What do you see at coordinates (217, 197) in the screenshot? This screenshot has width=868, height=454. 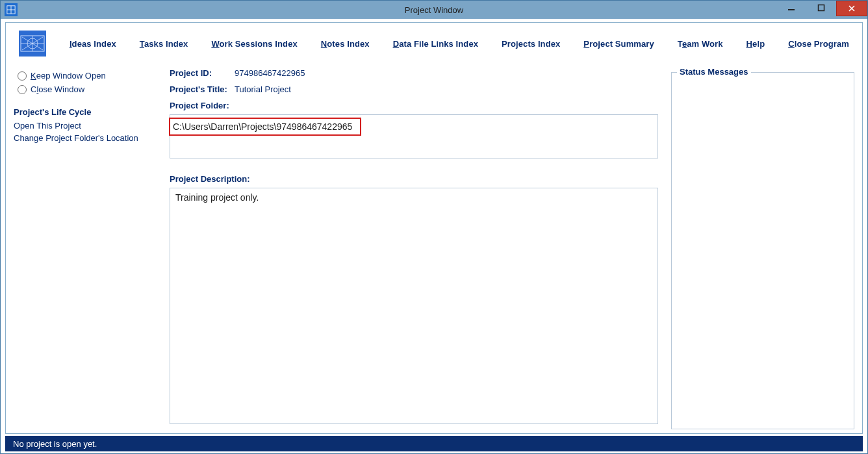 I see `project-description-value: Training project only.` at bounding box center [217, 197].